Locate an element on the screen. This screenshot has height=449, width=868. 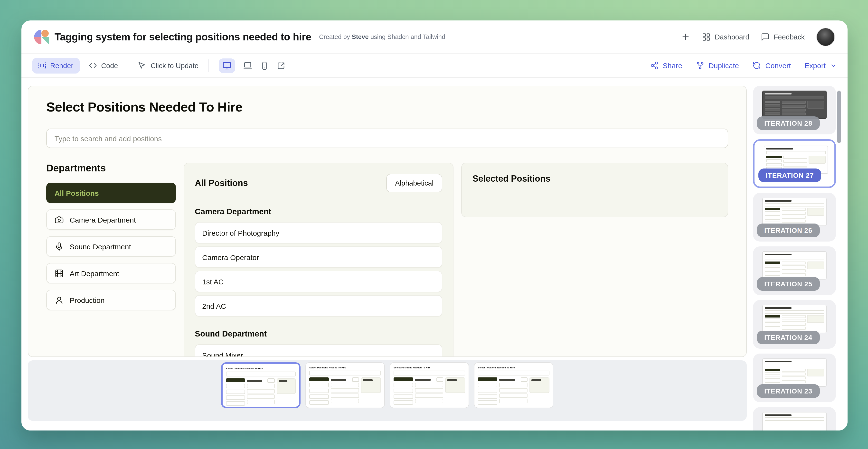
microphone-icon is located at coordinates (59, 247).